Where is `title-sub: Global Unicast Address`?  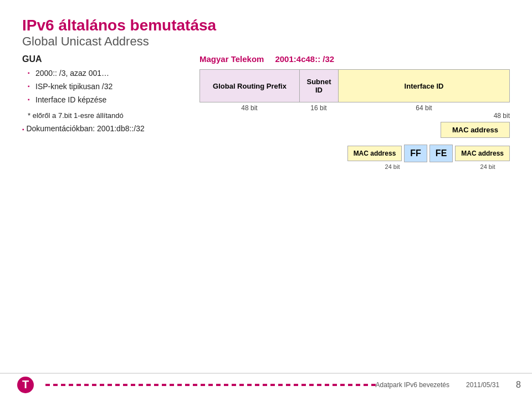 title-sub: Global Unicast Address is located at coordinates (266, 42).